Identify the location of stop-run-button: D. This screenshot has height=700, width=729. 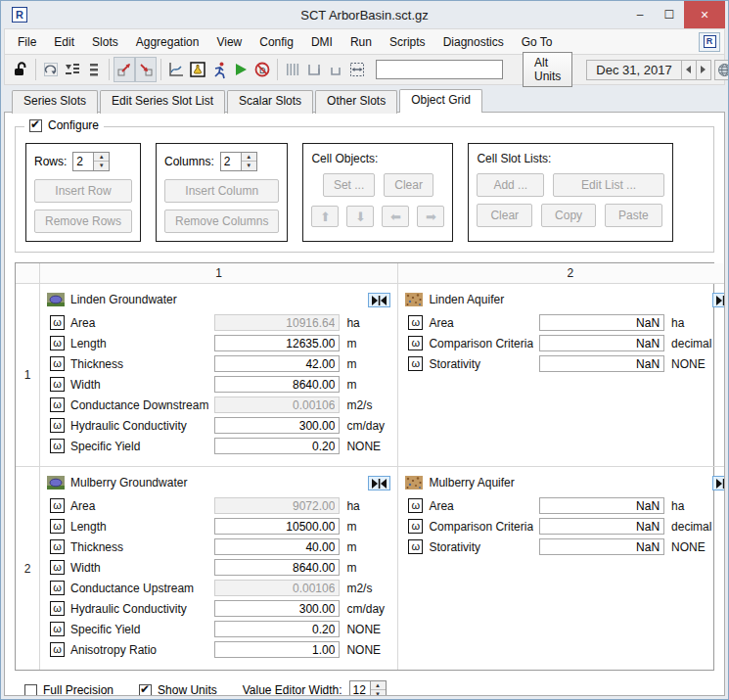
(262, 70).